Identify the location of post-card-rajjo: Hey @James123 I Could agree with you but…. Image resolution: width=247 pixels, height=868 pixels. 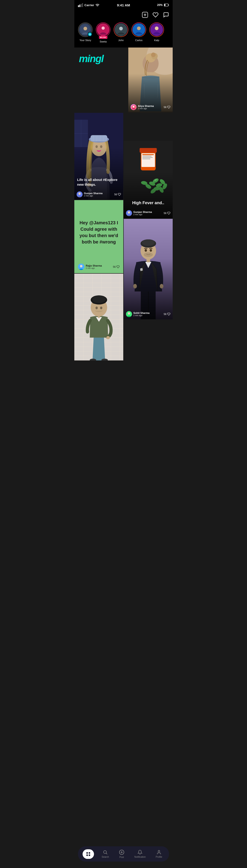
(99, 237).